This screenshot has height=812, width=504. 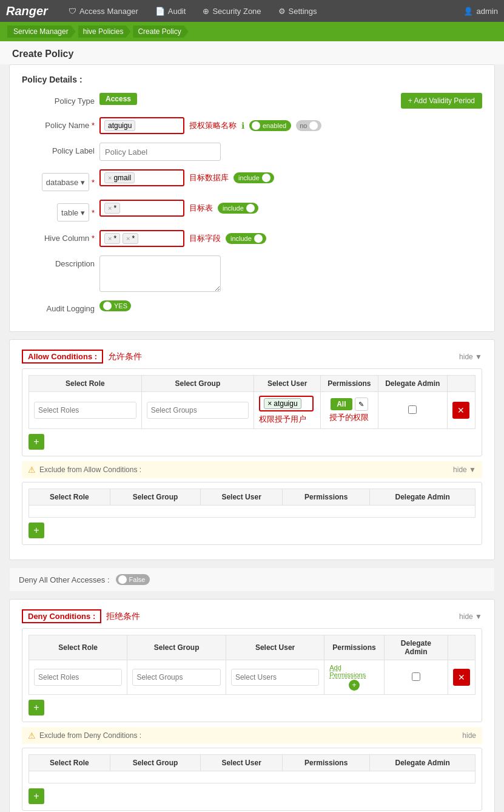 I want to click on allow-perm-edit-btn: ✎, so click(x=361, y=404).